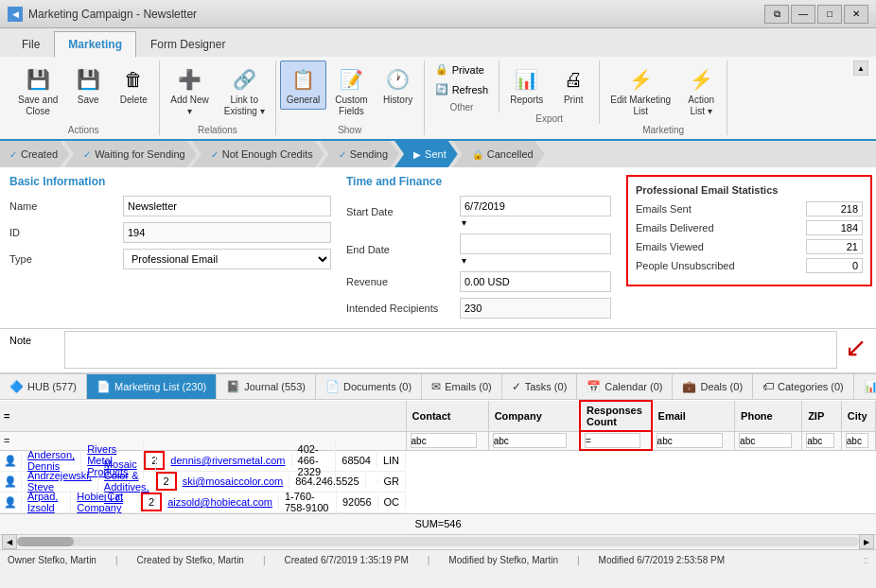 Image resolution: width=876 pixels, height=588 pixels. I want to click on marketing-list-icon: 📄, so click(104, 387).